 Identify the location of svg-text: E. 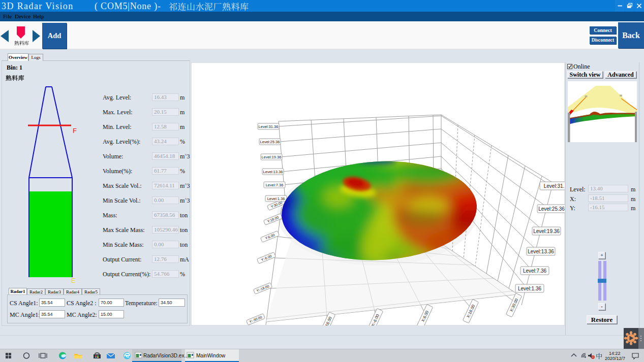
(73, 280).